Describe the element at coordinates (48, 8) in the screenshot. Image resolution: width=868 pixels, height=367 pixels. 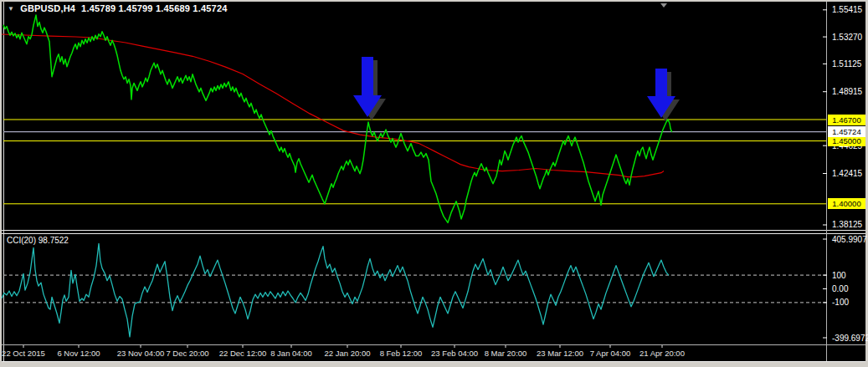
I see `symbol-period-label: GBPUSD,H4` at that location.